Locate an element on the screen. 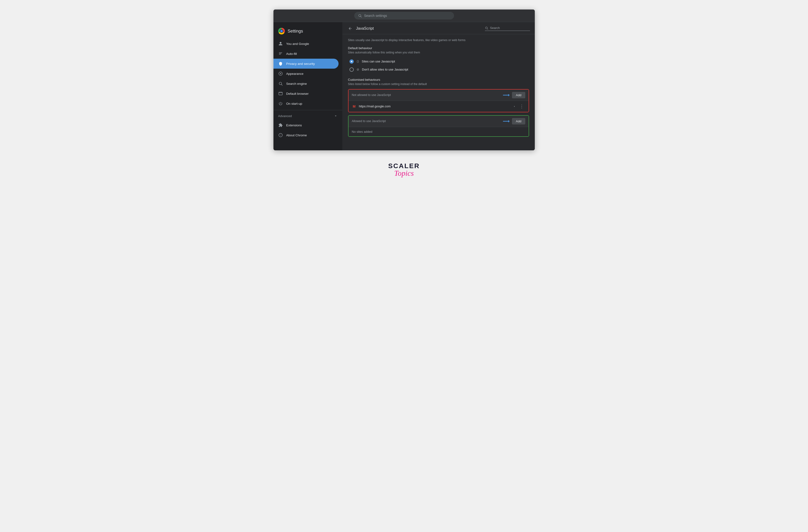 Image resolution: width=808 pixels, height=532 pixels. gmail-icon: M is located at coordinates (354, 107).